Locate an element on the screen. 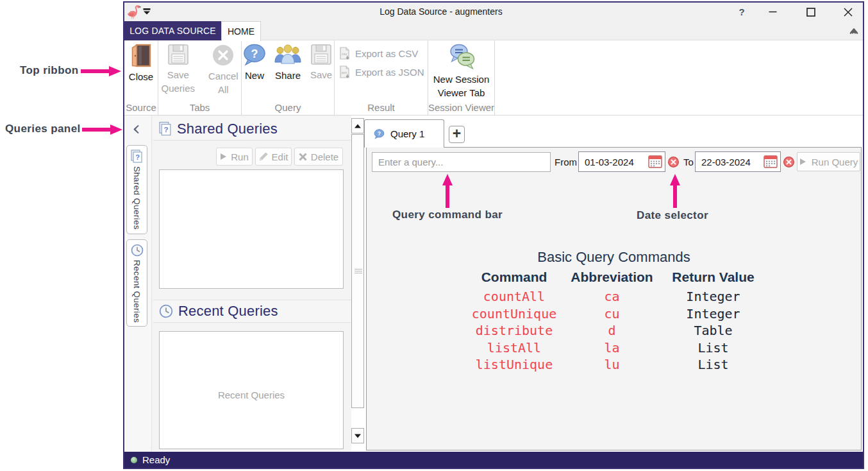 The width and height of the screenshot is (868, 471). table-cell: lu is located at coordinates (612, 364).